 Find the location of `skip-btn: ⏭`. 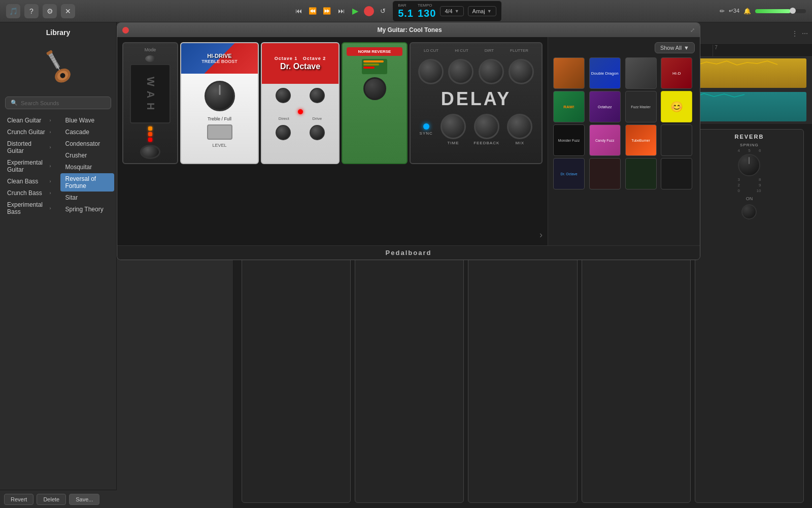

skip-btn: ⏭ is located at coordinates (341, 11).